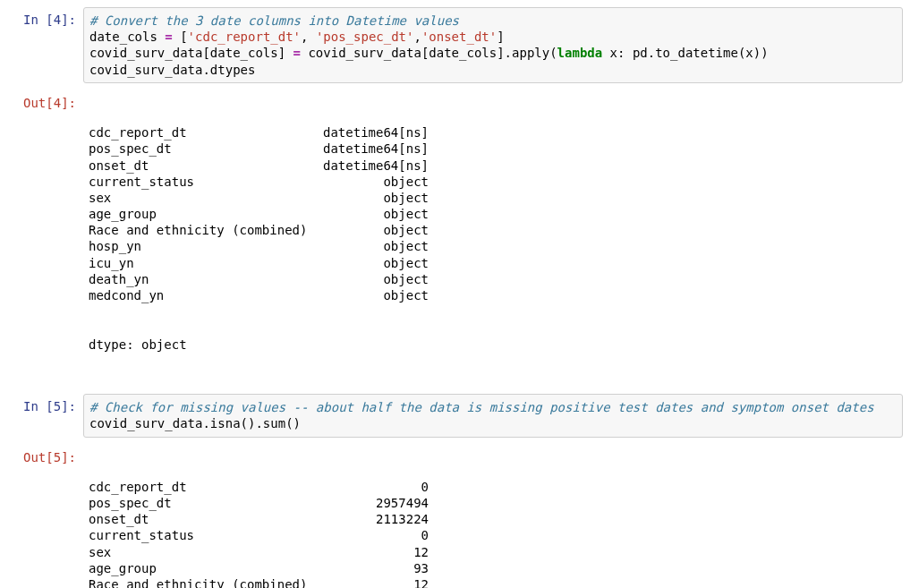 The height and width of the screenshot is (588, 910). Describe the element at coordinates (493, 149) in the screenshot. I see `output-row: pos_spec_dtdatetime64[ns]` at that location.